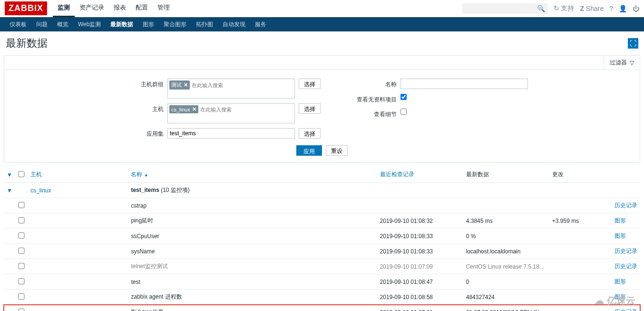  What do you see at coordinates (322, 308) in the screenshot?
I see `table-row: 剩余trap信息2019-09-10 01:07:2101:07:20 2019…` at bounding box center [322, 308].